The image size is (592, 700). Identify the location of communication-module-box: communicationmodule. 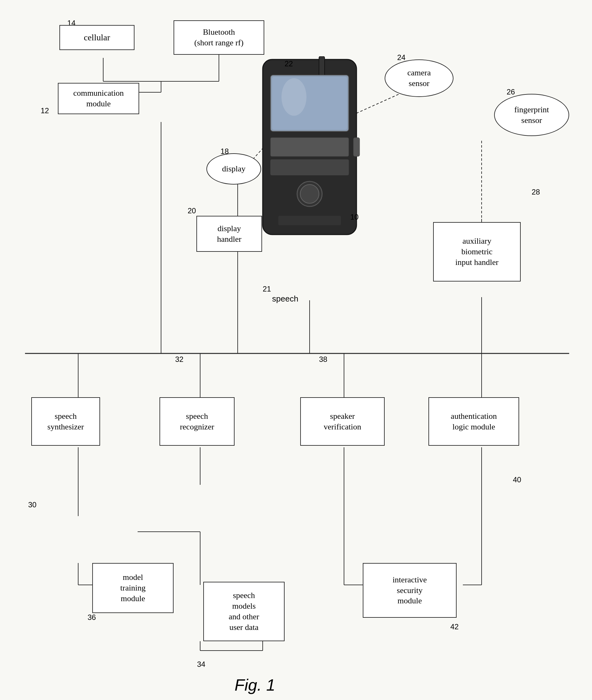
(99, 99).